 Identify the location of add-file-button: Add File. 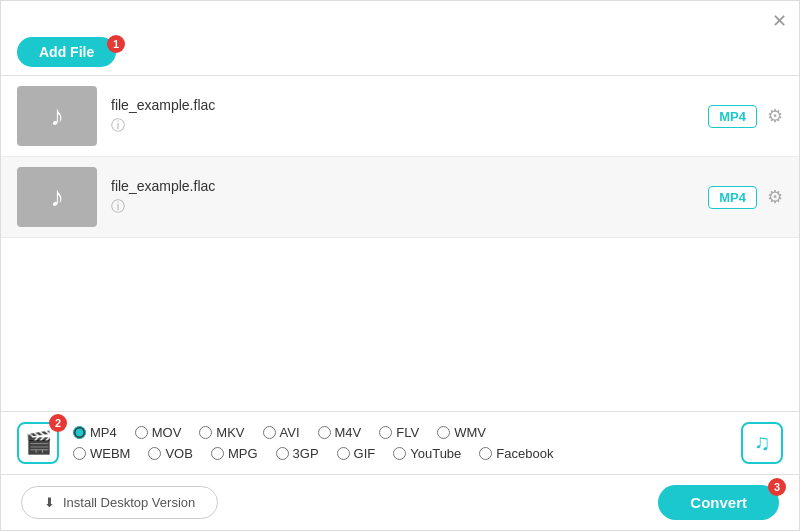
(66, 52).